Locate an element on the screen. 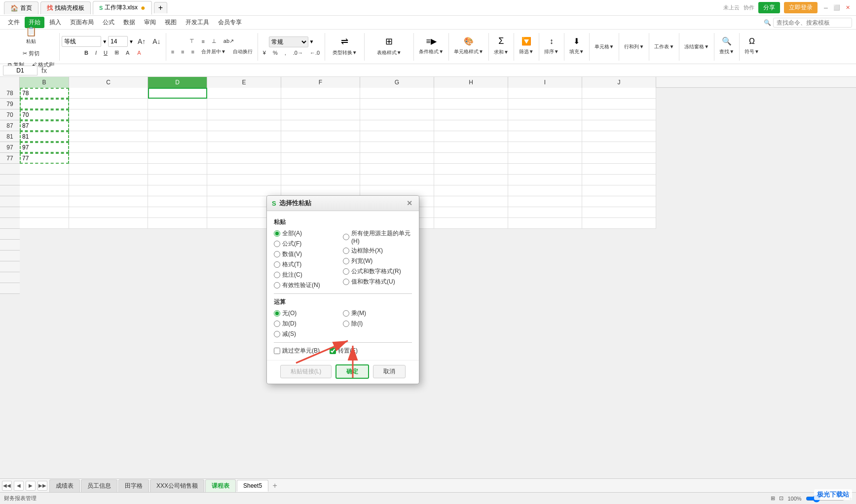 The height and width of the screenshot is (504, 856). skip-blank-checkbox is located at coordinates (277, 351).